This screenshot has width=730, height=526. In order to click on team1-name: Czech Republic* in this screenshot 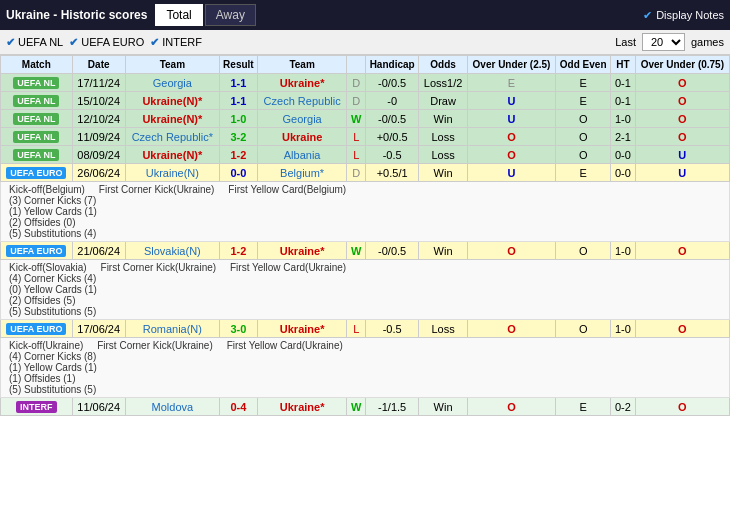, I will do `click(172, 137)`.